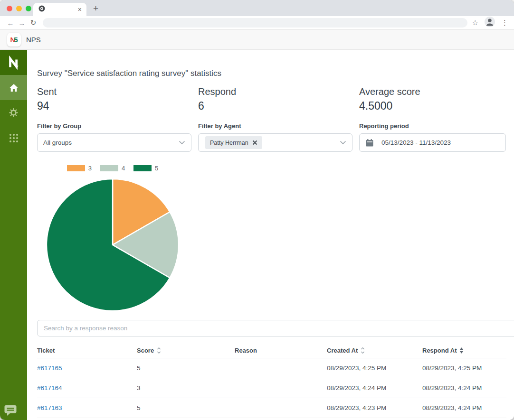  What do you see at coordinates (49, 368) in the screenshot?
I see `ticket-link: #617165` at bounding box center [49, 368].